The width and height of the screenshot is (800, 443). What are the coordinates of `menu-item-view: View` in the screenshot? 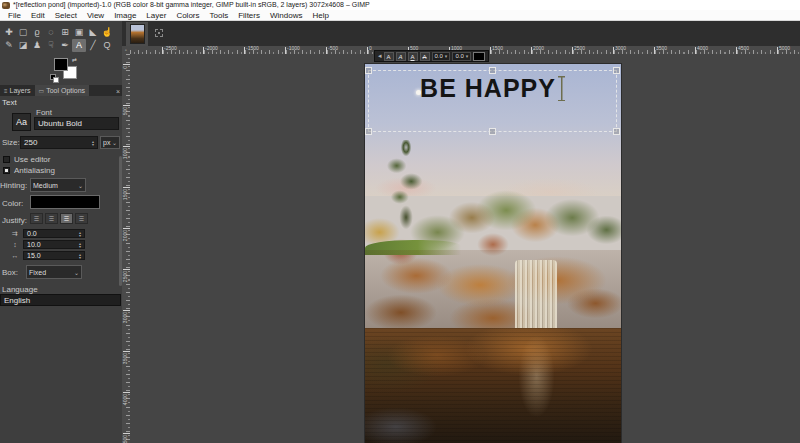 It's located at (96, 16).